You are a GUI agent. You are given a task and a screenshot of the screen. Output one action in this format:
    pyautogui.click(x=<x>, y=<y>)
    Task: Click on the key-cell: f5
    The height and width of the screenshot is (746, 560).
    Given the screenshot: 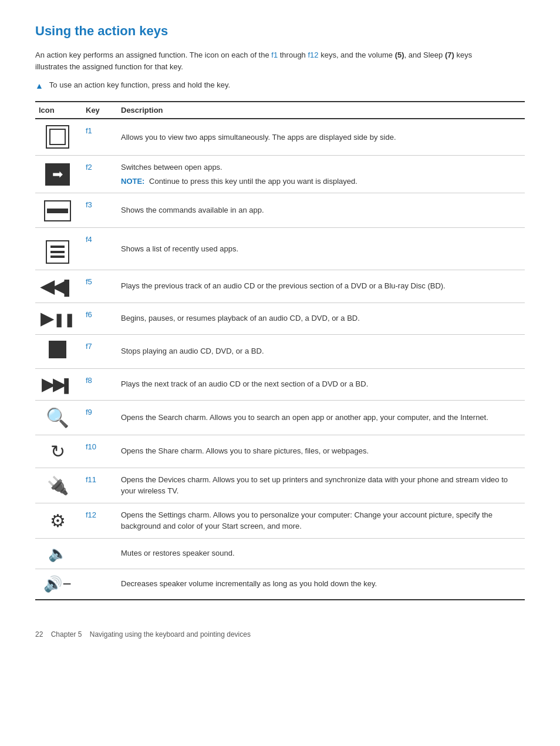 What is the action you would take?
    pyautogui.click(x=100, y=286)
    